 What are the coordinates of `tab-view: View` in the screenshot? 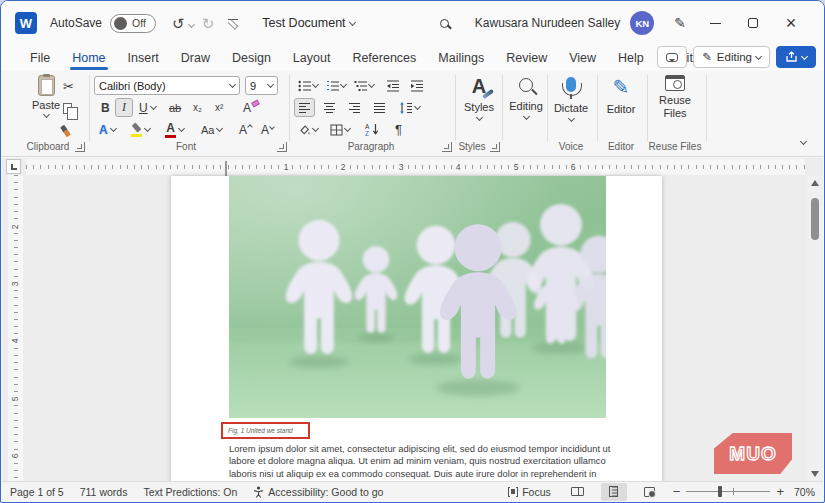 It's located at (582, 58).